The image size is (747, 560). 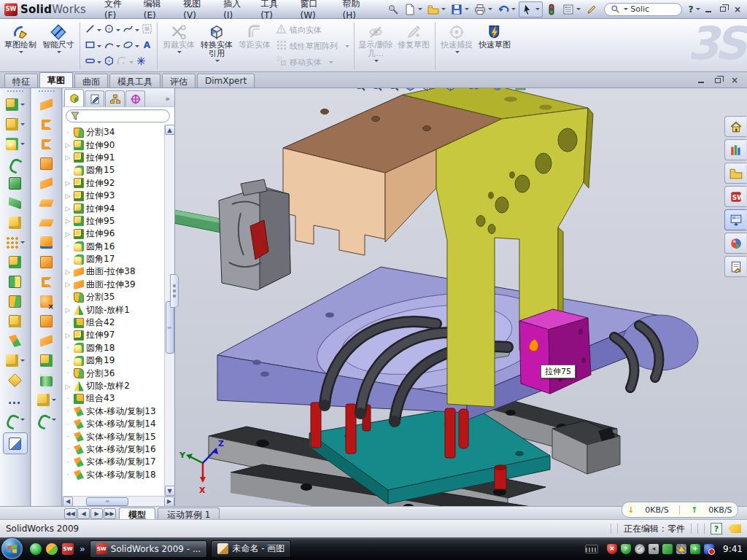 I want to click on feature-tree-item: ▷拉伸94, so click(x=114, y=209).